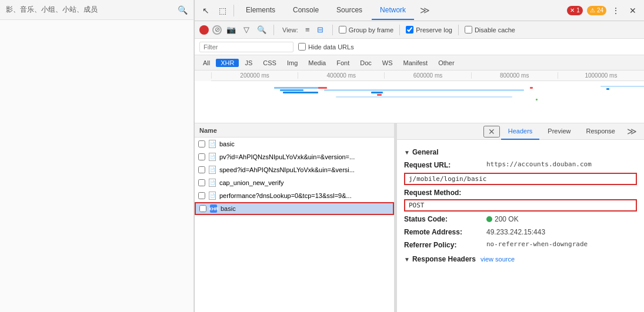 This screenshot has height=312, width=644. I want to click on response-headers-row: ▼ Response Headers view source, so click(520, 259).